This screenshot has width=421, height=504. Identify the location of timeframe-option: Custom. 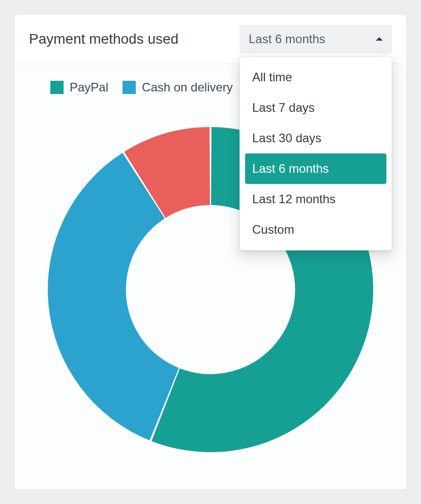
(316, 230).